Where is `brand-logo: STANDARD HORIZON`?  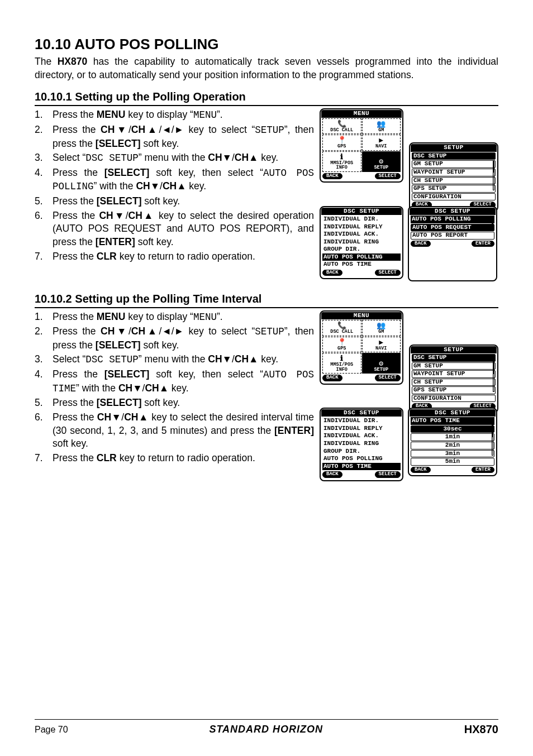
brand-logo: STANDARD HORIZON is located at coordinates (266, 729).